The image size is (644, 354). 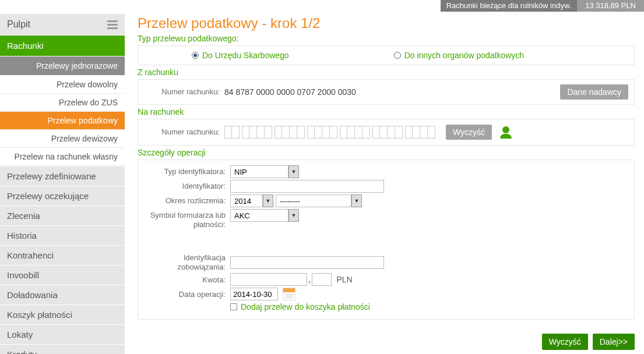 What do you see at coordinates (187, 172) in the screenshot?
I see `id-type-label: Typ identyfikatora:` at bounding box center [187, 172].